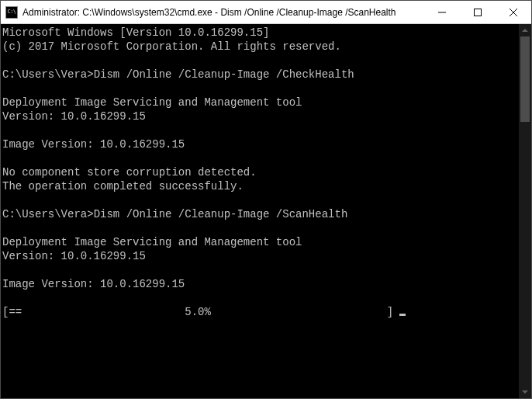 Image resolution: width=532 pixels, height=399 pixels. What do you see at coordinates (525, 211) in the screenshot?
I see `vertical-scrollbar` at bounding box center [525, 211].